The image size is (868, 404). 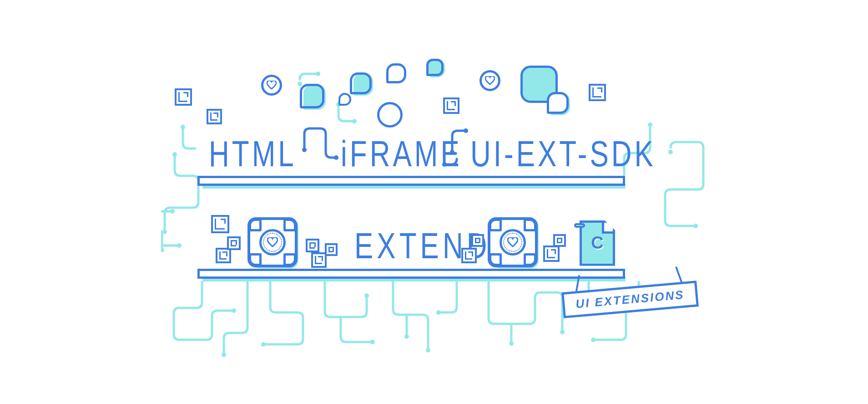 What do you see at coordinates (411, 274) in the screenshot?
I see `conveyor-shelf-bottom` at bounding box center [411, 274].